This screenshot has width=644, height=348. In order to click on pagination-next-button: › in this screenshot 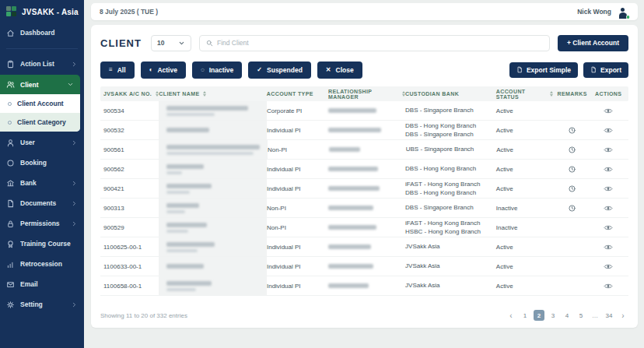, I will do `click(623, 315)`.